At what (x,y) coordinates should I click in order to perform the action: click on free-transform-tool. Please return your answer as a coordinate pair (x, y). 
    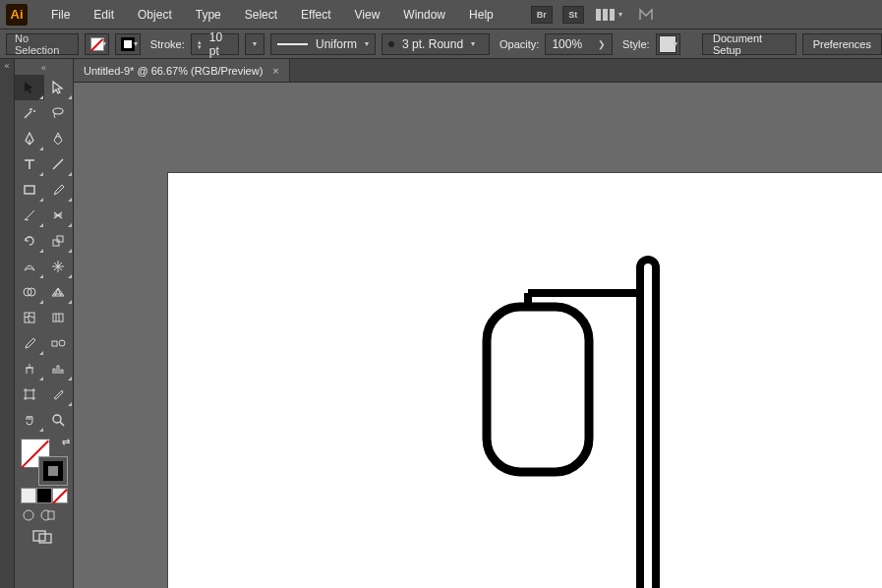
    Looking at the image, I should click on (59, 266).